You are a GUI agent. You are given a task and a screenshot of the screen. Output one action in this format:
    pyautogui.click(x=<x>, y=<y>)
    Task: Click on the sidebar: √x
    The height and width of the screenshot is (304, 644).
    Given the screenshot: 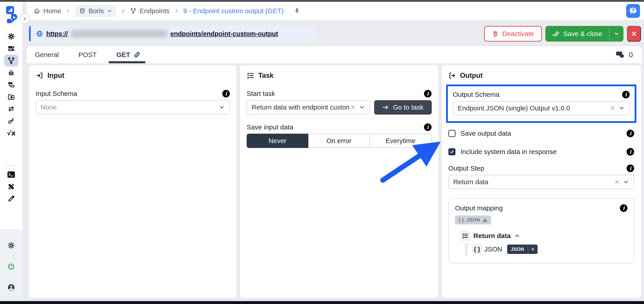 What is the action you would take?
    pyautogui.click(x=11, y=152)
    